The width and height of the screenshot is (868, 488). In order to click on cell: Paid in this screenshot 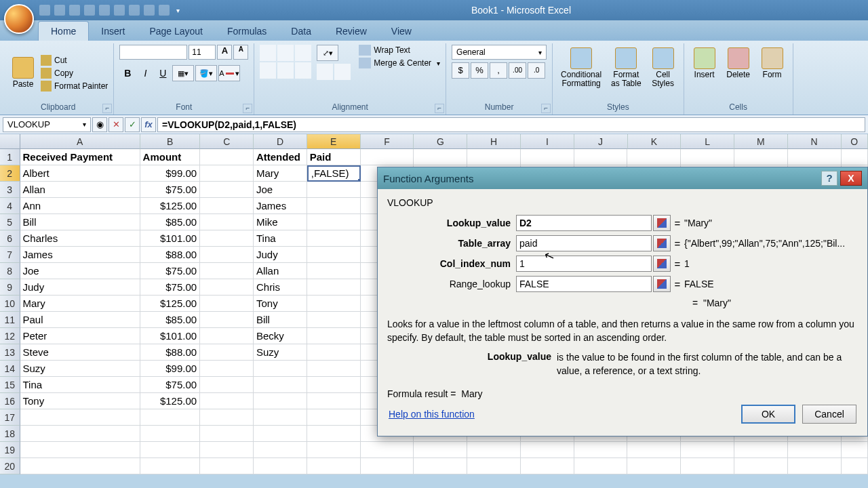, I will do `click(334, 157)`.